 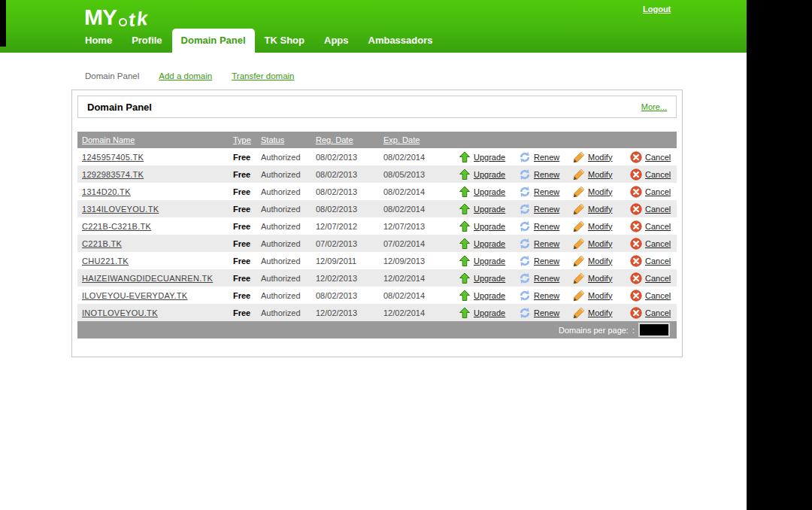 I want to click on domain-link: 1292983574.TK, so click(x=113, y=175).